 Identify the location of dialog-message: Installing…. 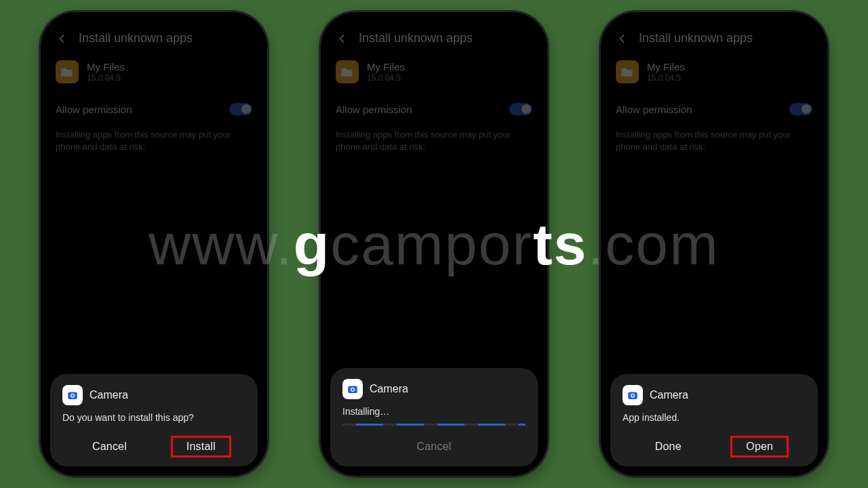
(434, 411).